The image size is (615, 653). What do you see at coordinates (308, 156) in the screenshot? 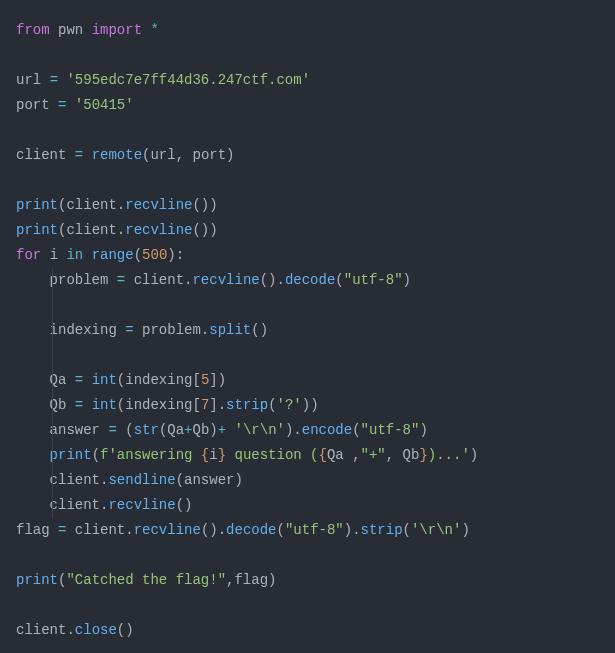
I see `code-line: client = remote(url, port)` at bounding box center [308, 156].